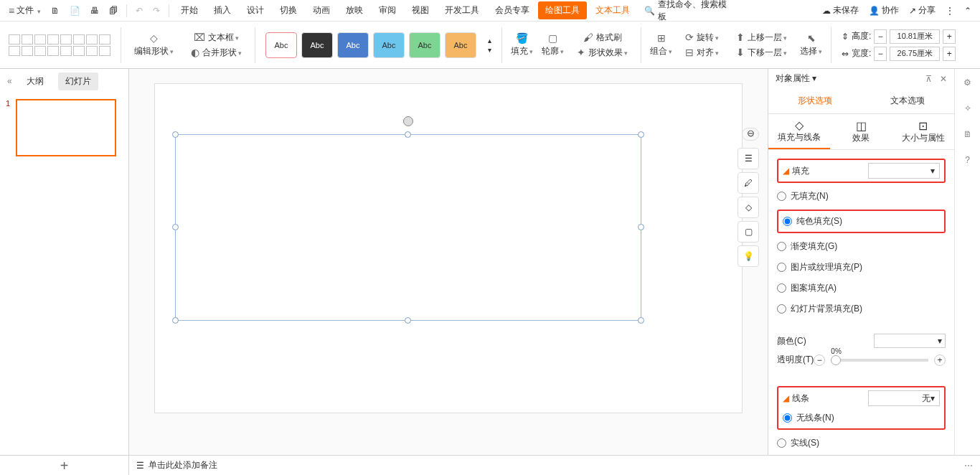 This screenshot has height=475, width=980. I want to click on tab-slideshow: 放映, so click(354, 10).